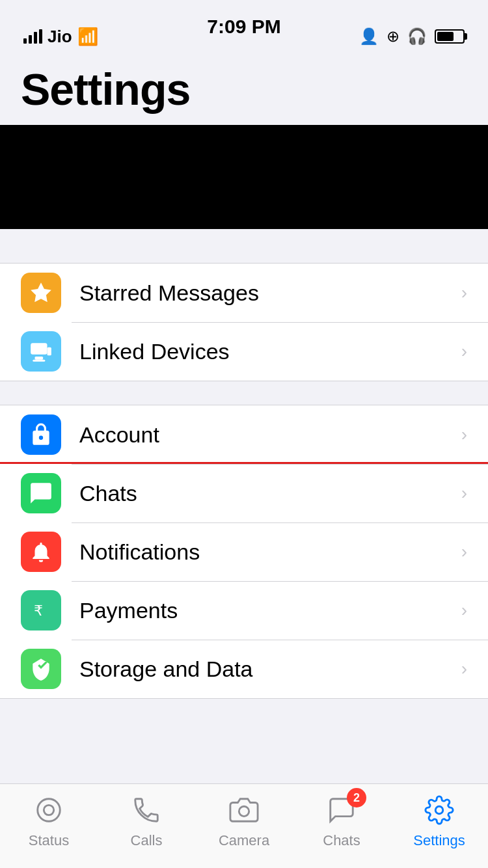 This screenshot has height=868, width=488. I want to click on notifications-row: Notifications ›, so click(244, 552).